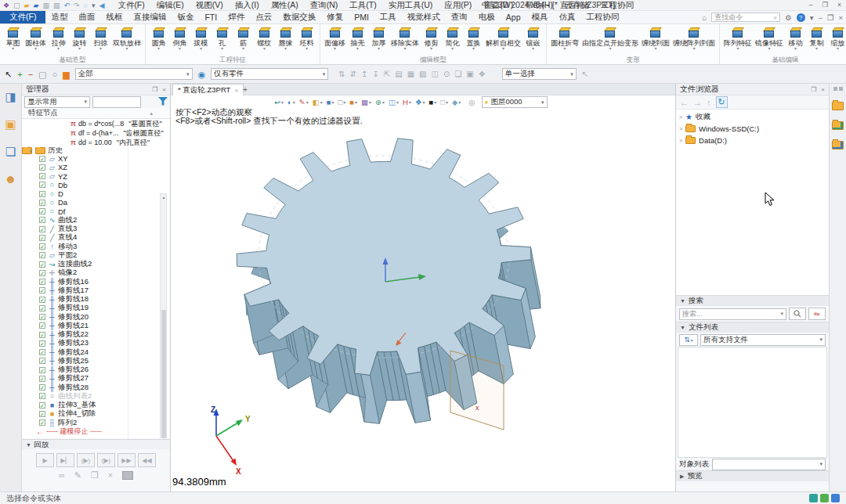  Describe the element at coordinates (96, 432) in the screenshot. I see `model-stop-marker: ← ----- 建模停止 -----` at that location.